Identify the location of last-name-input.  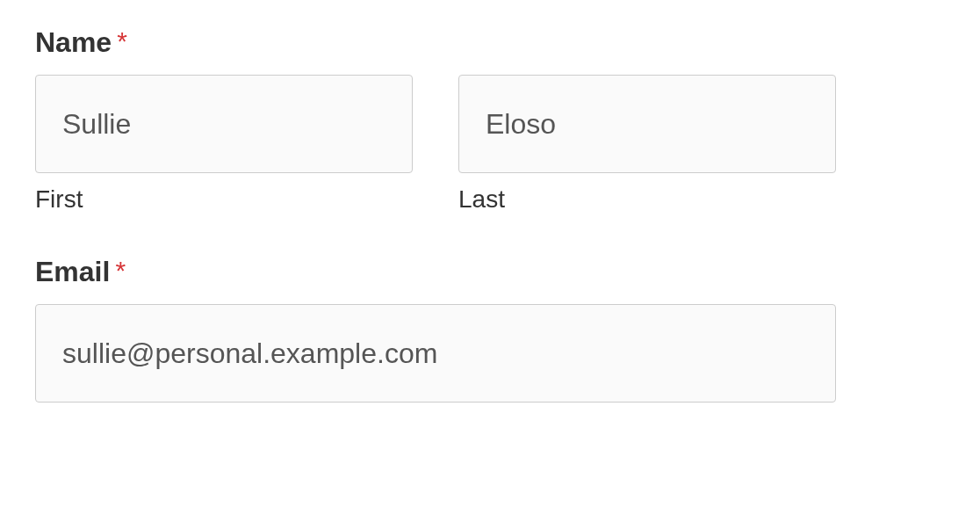
(647, 124).